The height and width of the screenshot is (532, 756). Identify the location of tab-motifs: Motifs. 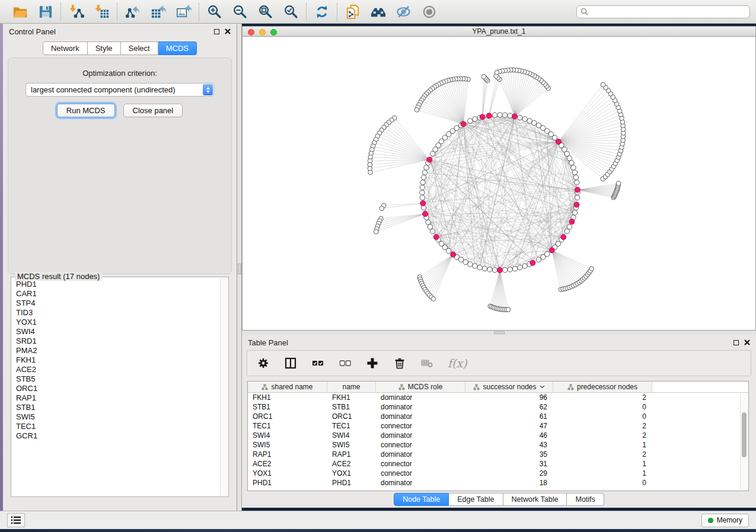
(585, 499).